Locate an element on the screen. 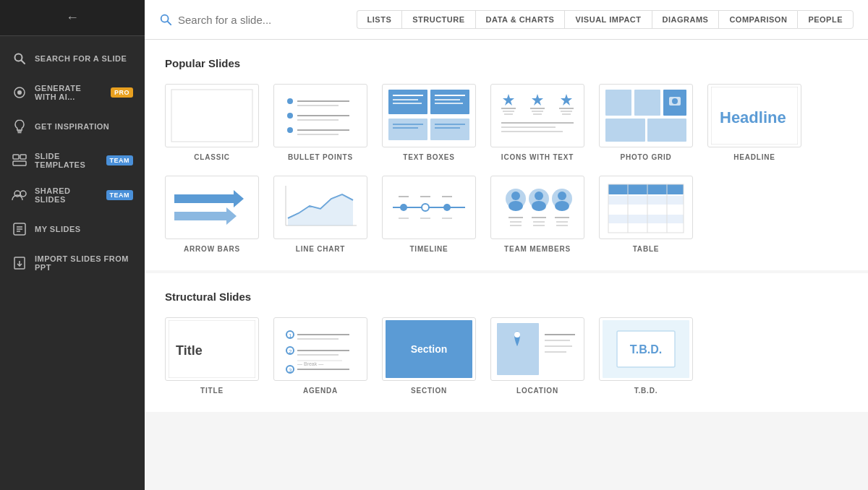  slide-team-members: TEAM MEMBERS is located at coordinates (537, 214).